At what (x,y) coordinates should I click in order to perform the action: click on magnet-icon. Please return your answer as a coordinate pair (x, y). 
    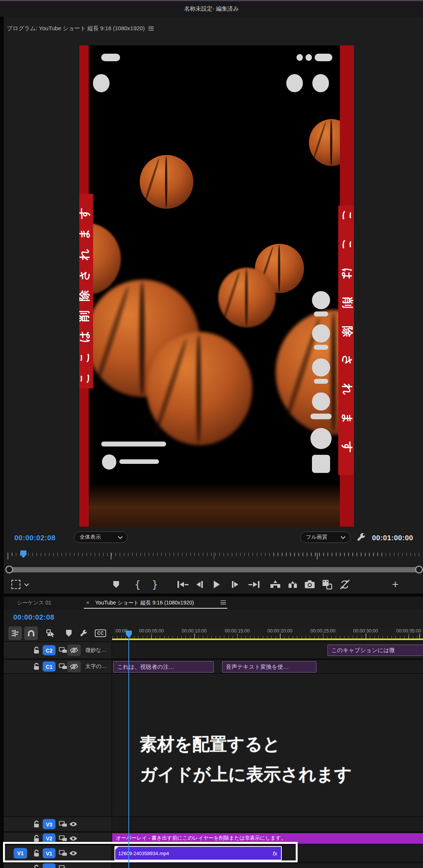
    Looking at the image, I should click on (31, 633).